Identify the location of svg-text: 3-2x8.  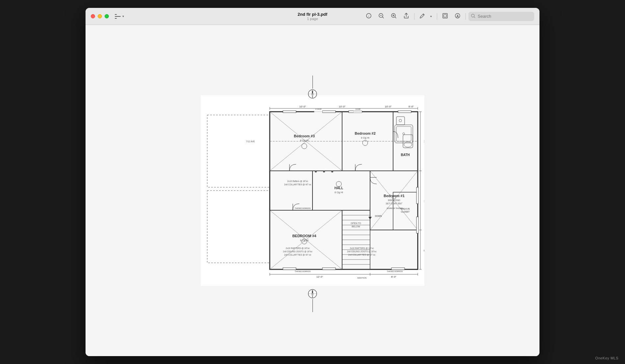
(358, 109).